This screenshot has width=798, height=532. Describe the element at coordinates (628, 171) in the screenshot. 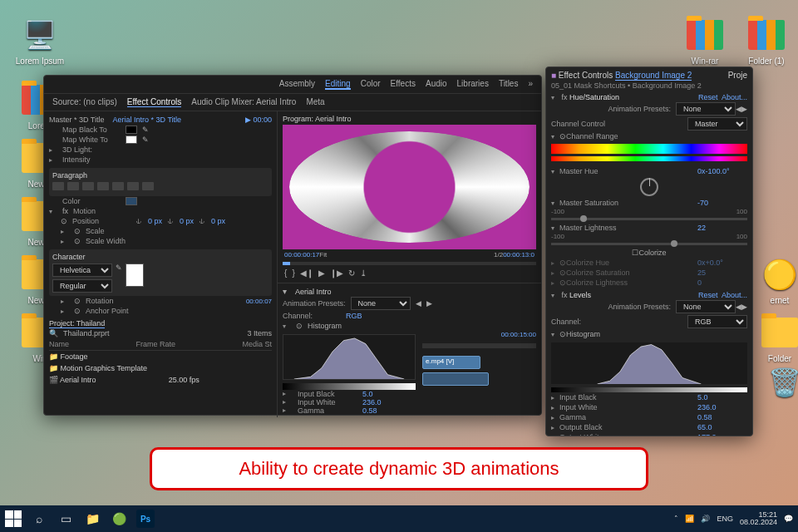

I see `master-hue-label: Master Hue` at that location.